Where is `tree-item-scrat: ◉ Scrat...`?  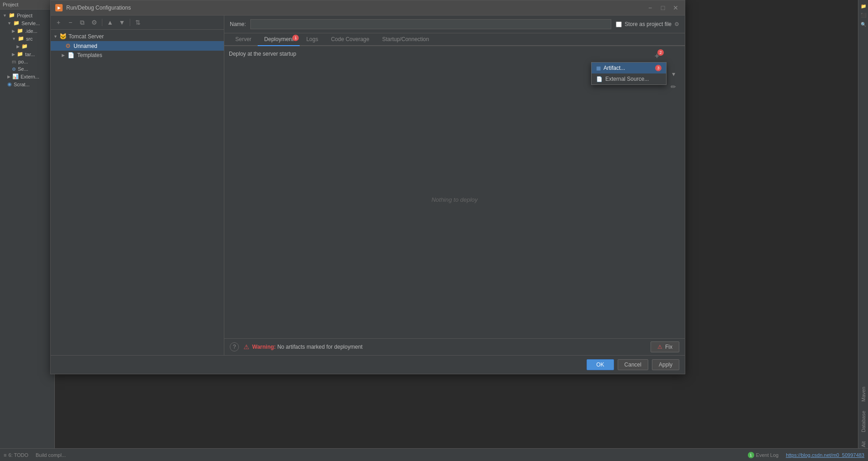 tree-item-scrat: ◉ Scrat... is located at coordinates (27, 84).